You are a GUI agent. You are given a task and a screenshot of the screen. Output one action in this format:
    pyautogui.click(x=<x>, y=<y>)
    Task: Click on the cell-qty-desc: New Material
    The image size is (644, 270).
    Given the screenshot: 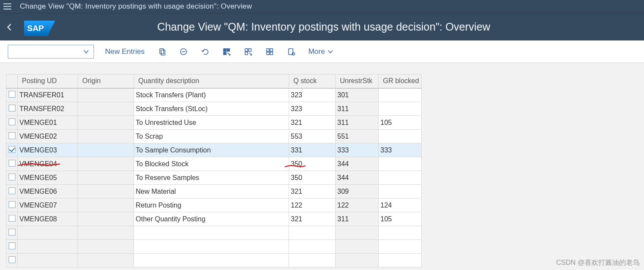 What is the action you would take?
    pyautogui.click(x=212, y=192)
    